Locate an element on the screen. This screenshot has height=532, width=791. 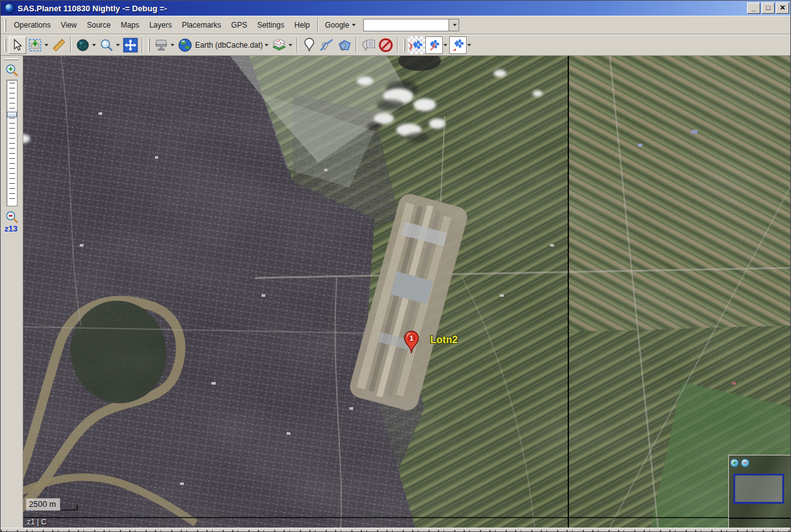
download-manager-button is located at coordinates (161, 45).